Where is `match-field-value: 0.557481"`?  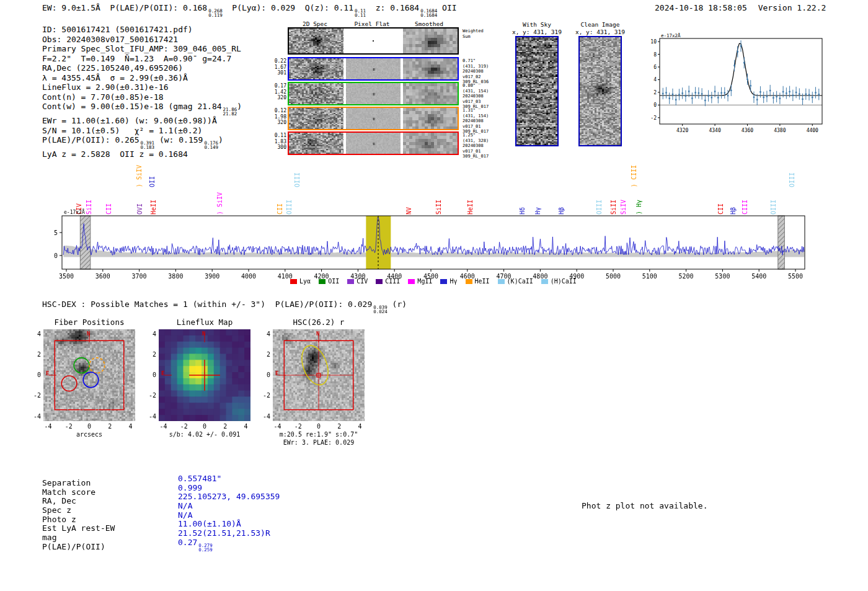
match-field-value: 0.557481" is located at coordinates (200, 479).